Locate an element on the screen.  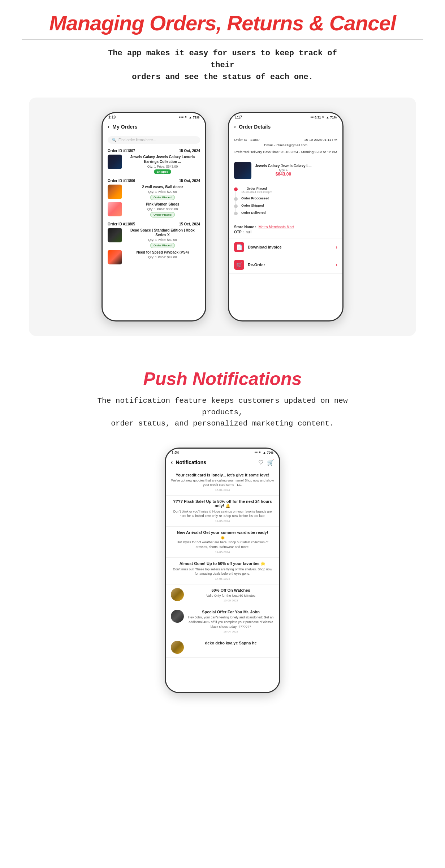
detail-date-time: 15-10-2024 01:11 PM is located at coordinates (321, 139).